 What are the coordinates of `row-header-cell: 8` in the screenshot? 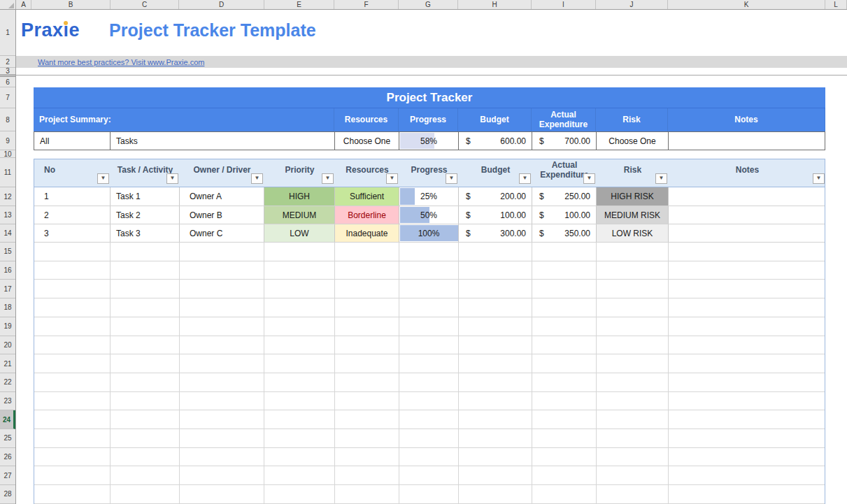 It's located at (8, 120).